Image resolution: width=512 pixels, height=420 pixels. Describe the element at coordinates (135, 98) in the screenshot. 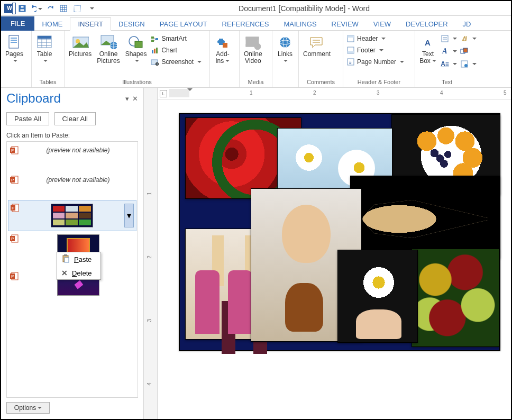

I see `close-icon: ✕` at that location.